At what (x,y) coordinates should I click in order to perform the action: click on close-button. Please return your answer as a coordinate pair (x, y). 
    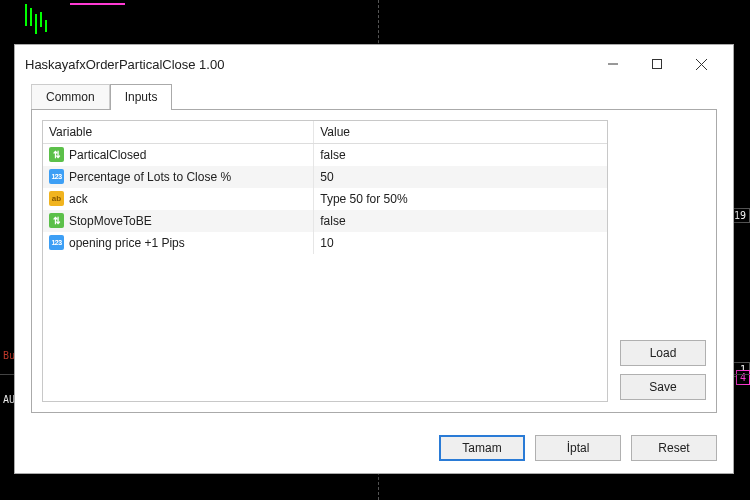
    Looking at the image, I should click on (701, 64).